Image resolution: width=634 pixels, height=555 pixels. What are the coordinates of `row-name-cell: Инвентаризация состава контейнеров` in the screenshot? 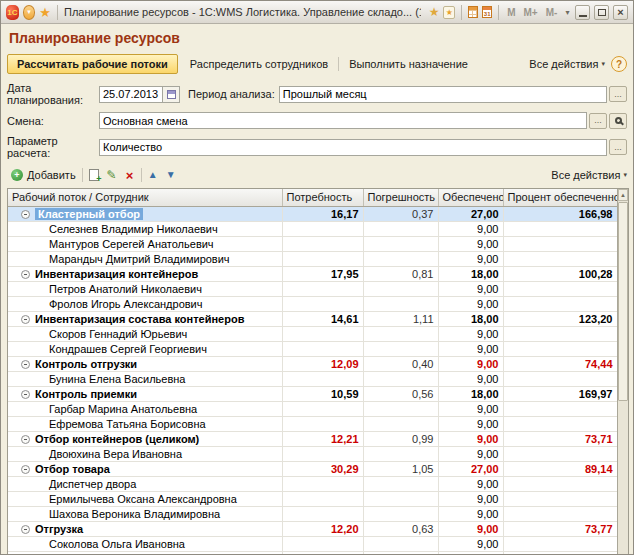 It's located at (145, 318).